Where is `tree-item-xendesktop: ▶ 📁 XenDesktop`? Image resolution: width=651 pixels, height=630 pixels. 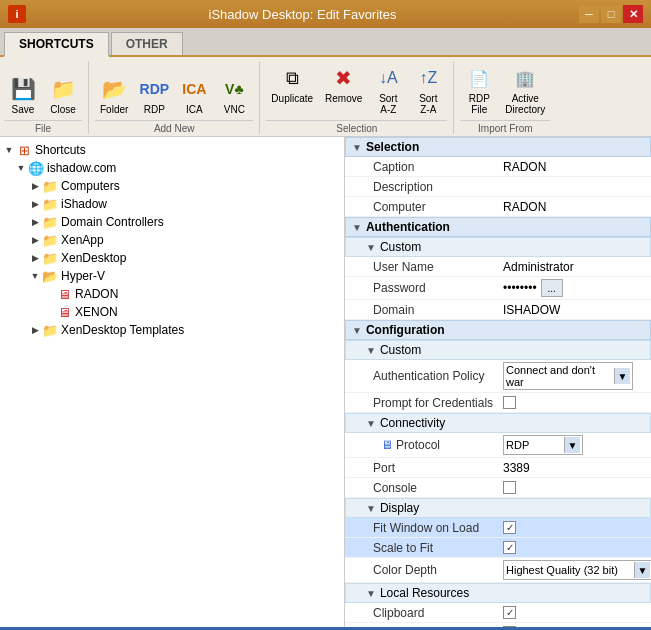
tree-item-xendesktop: ▶ 📁 XenDesktop is located at coordinates (172, 258).